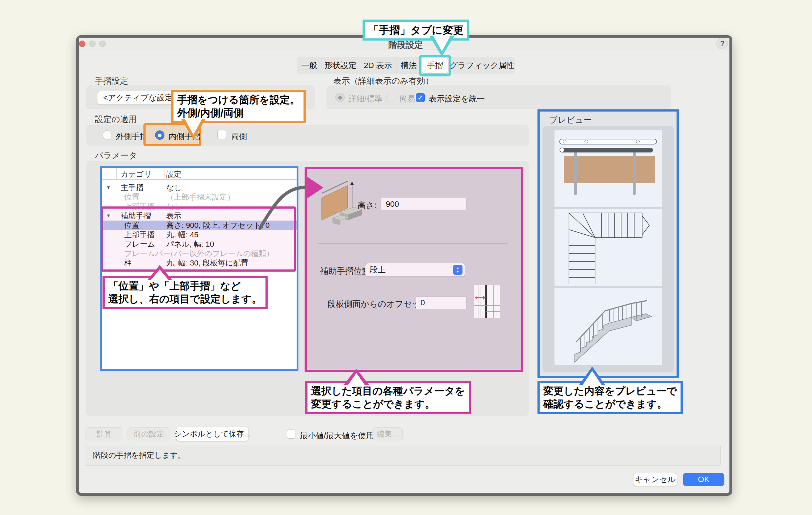 The image size is (812, 515). What do you see at coordinates (340, 66) in the screenshot?
I see `tab-shape-settings: 形状設定` at bounding box center [340, 66].